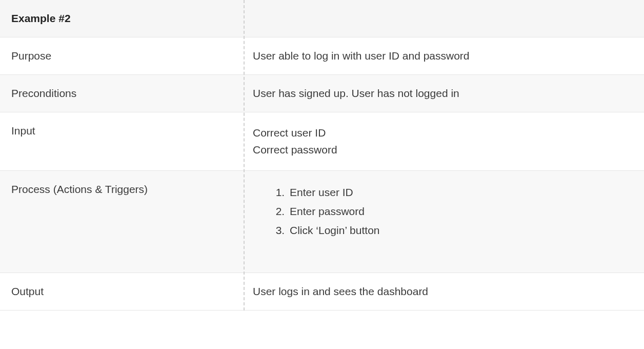  Describe the element at coordinates (122, 56) in the screenshot. I see `label-purpose: Purpose` at that location.